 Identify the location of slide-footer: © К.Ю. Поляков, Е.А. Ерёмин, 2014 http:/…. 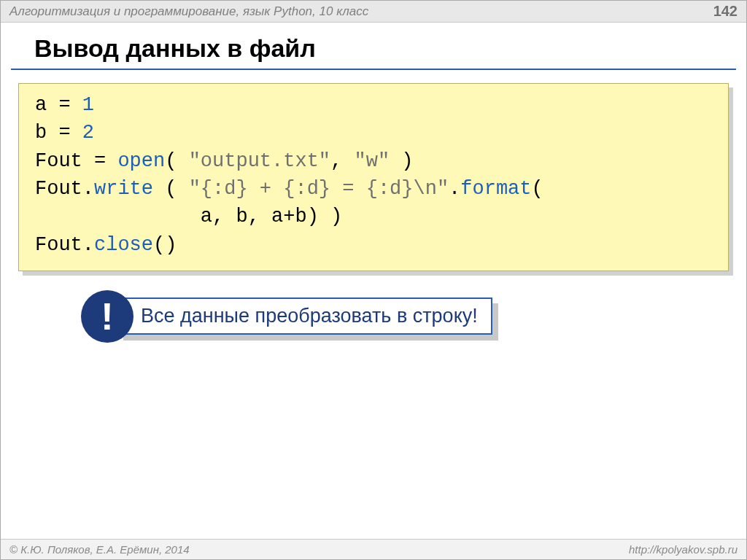
(374, 549).